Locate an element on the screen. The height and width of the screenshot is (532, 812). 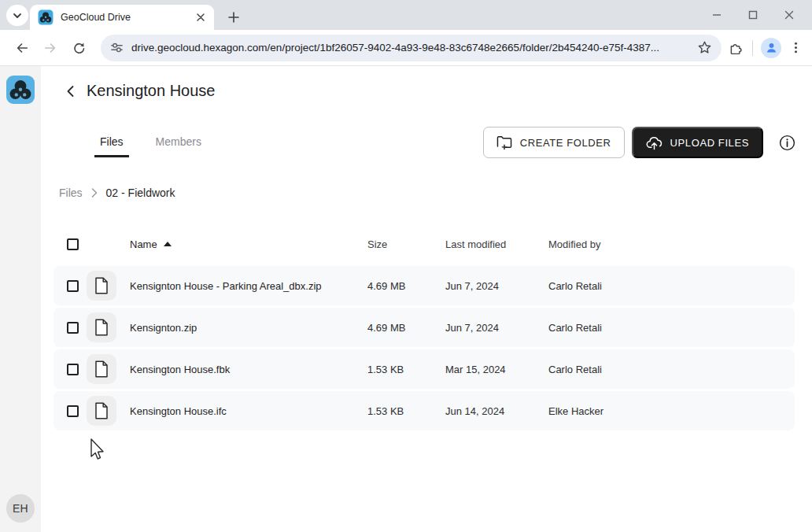
column-header-name: Name is located at coordinates (249, 244).